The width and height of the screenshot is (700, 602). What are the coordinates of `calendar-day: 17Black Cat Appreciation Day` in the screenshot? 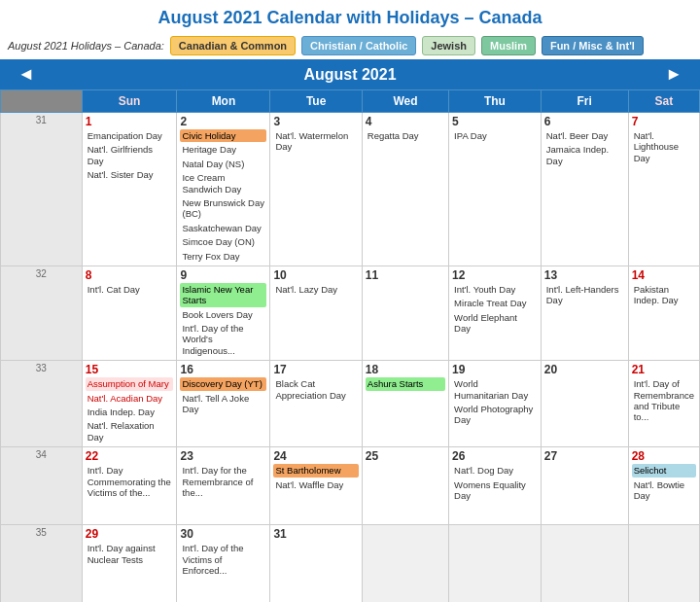 It's located at (316, 405).